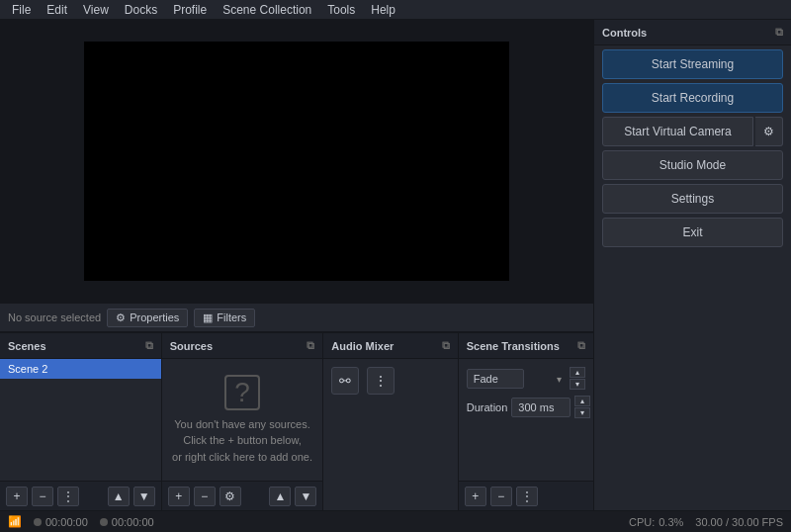 The width and height of the screenshot is (791, 532). I want to click on move-source-up-button: ▲, so click(280, 496).